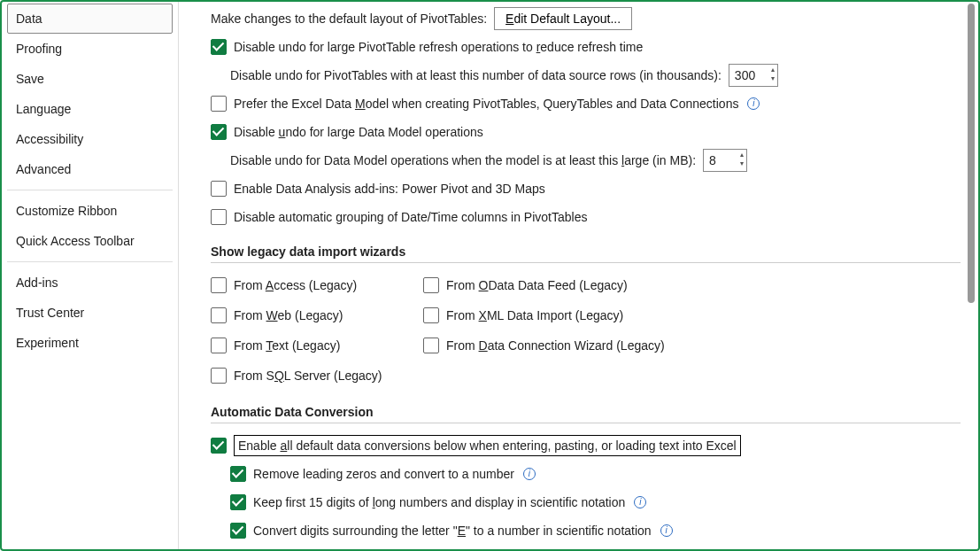  What do you see at coordinates (90, 283) in the screenshot?
I see `sidebar-item-add-ins: Add-ins` at bounding box center [90, 283].